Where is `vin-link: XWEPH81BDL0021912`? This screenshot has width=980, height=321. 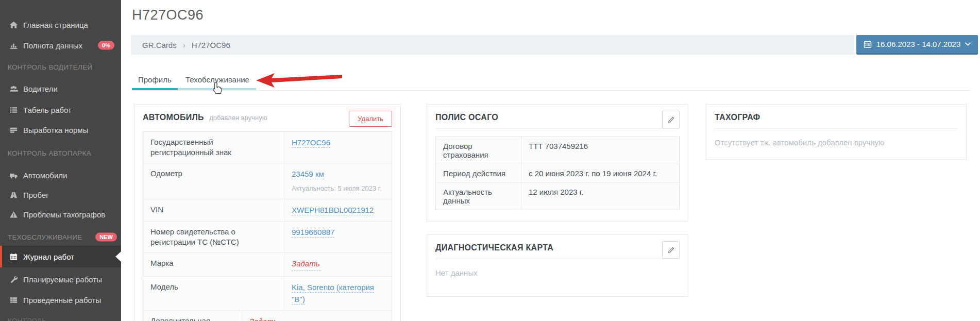
vin-link: XWEPH81BDL0021912 is located at coordinates (333, 210).